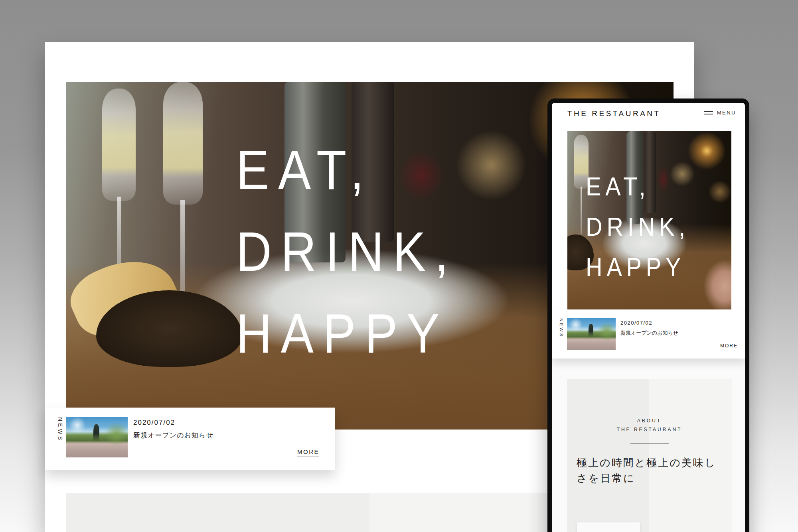 The width and height of the screenshot is (798, 532). What do you see at coordinates (347, 251) in the screenshot?
I see `hero-headline: EAT, DRINK, HAPPY` at bounding box center [347, 251].